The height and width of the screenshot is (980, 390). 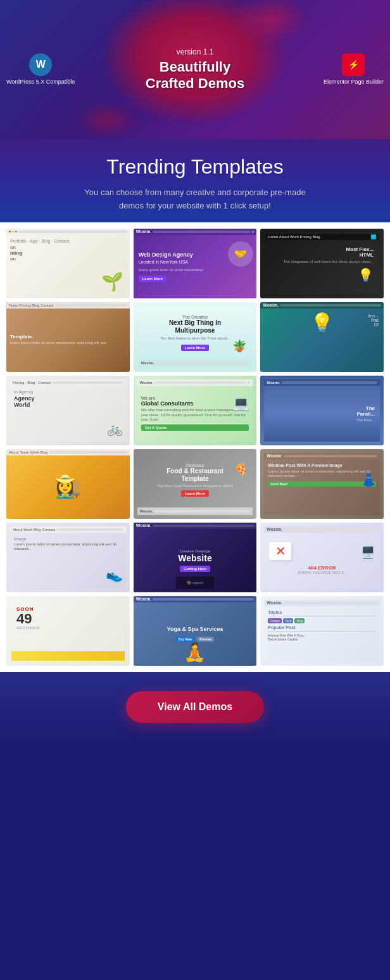 I want to click on demo-item: The Creative Next Big Thing InMultipurpo…, so click(x=195, y=337).